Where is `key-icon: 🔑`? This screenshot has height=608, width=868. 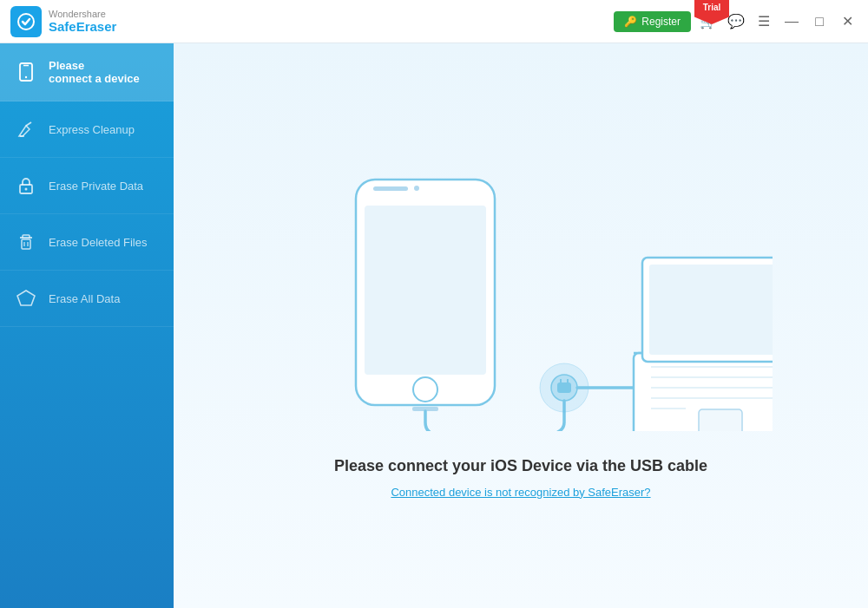
key-icon: 🔑 is located at coordinates (630, 22).